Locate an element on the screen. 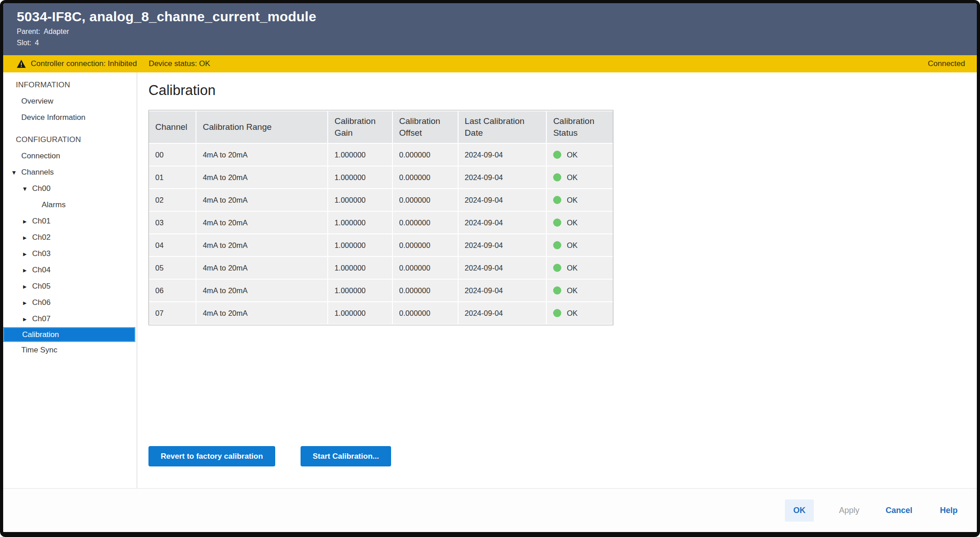 This screenshot has width=980, height=537. apply-button: Apply is located at coordinates (849, 510).